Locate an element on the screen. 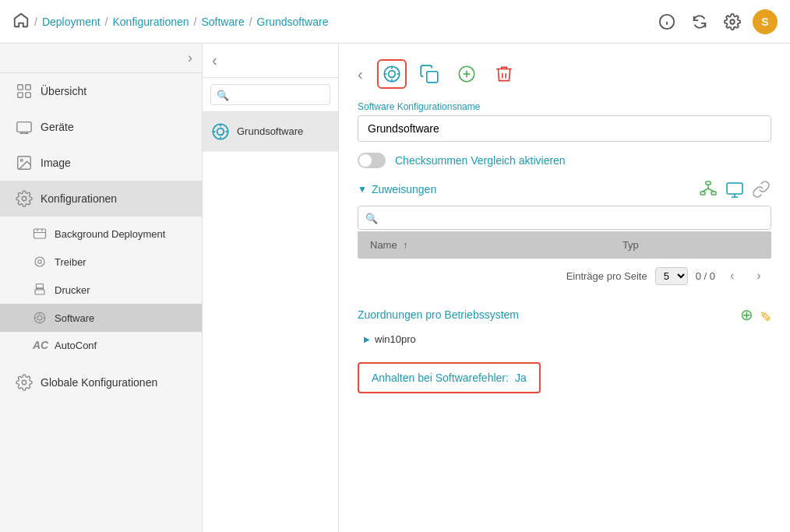  pagination-next-button: › is located at coordinates (759, 276).